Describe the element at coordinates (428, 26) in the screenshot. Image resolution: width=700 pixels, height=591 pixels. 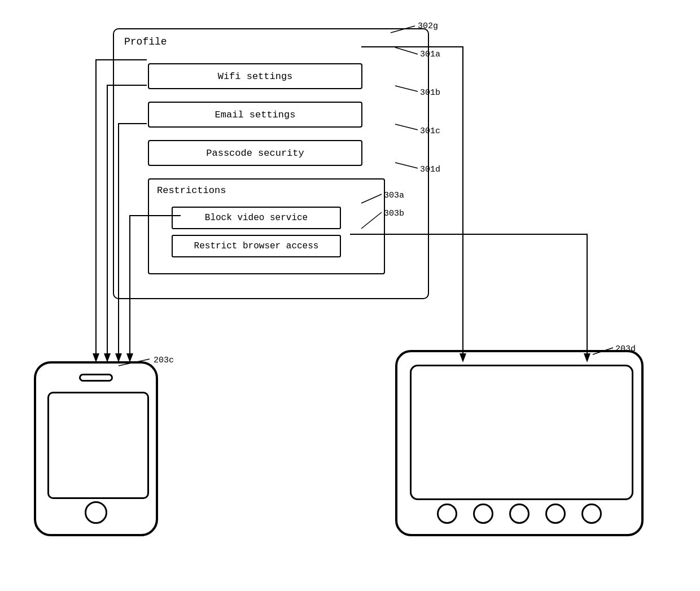
I see `ref-302g: 302g` at that location.